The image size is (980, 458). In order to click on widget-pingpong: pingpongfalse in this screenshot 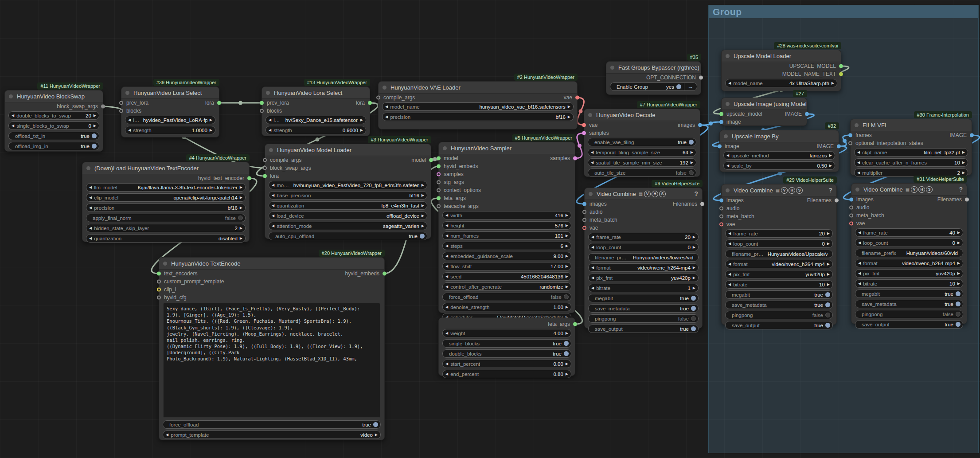, I will do `click(779, 315)`.